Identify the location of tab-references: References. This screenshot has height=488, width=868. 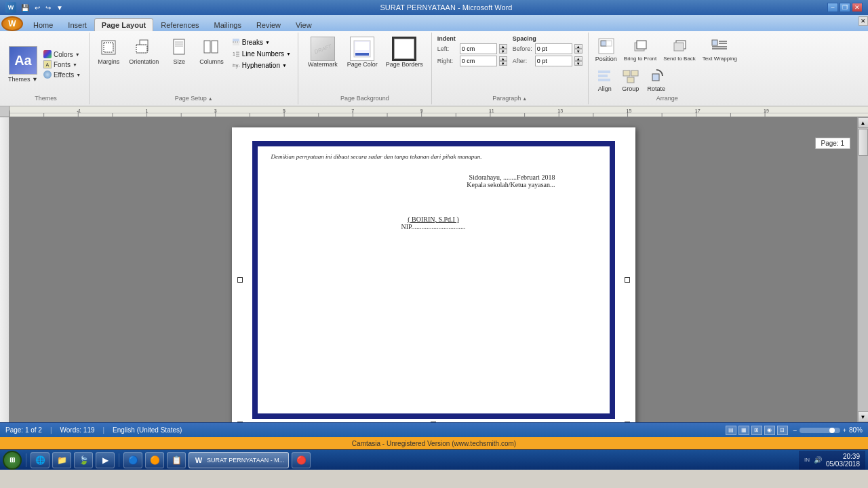
(180, 24).